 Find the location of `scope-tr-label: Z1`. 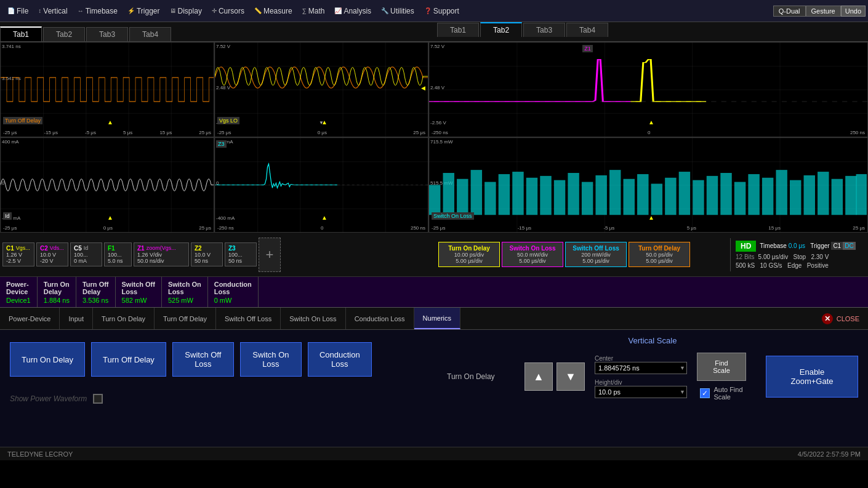

scope-tr-label: Z1 is located at coordinates (587, 49).